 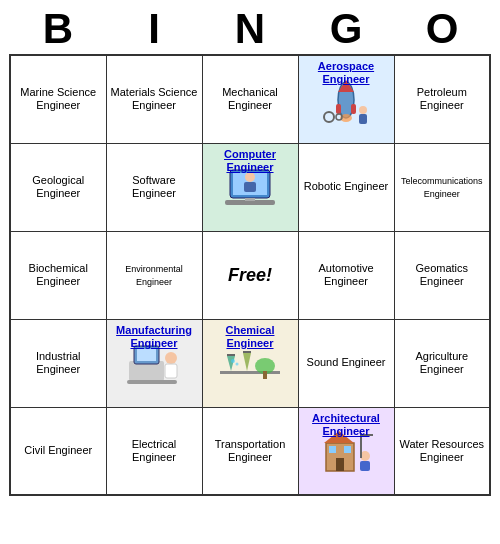 What do you see at coordinates (250, 167) in the screenshot?
I see `cell-sublabel-r1-c2: Engineer` at bounding box center [250, 167].